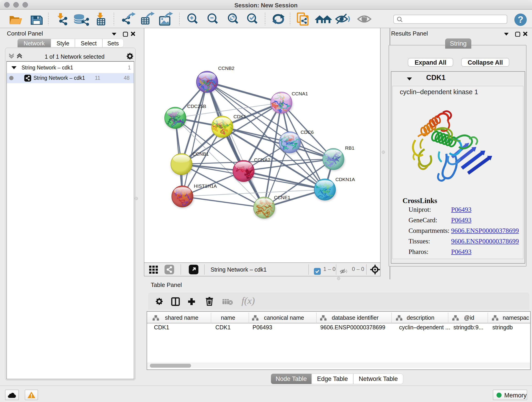  I want to click on svg-text: CCNA2, so click(262, 160).